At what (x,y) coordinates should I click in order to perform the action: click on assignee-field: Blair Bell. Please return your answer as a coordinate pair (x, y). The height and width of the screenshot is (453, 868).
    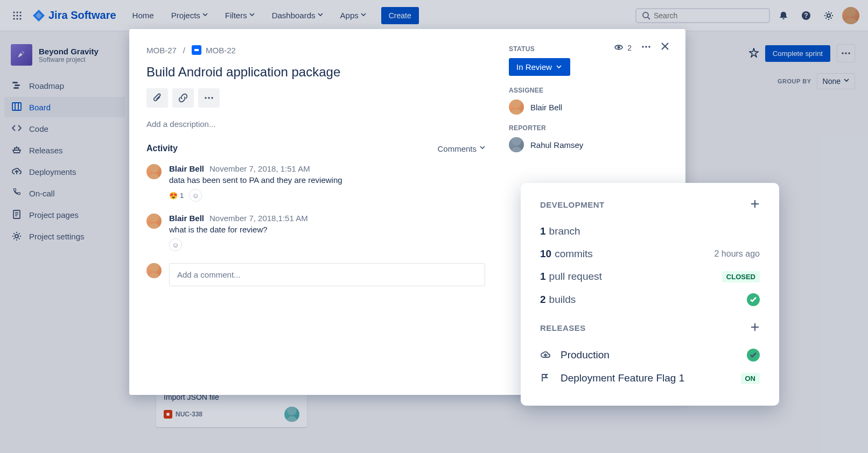
    Looking at the image, I should click on (590, 107).